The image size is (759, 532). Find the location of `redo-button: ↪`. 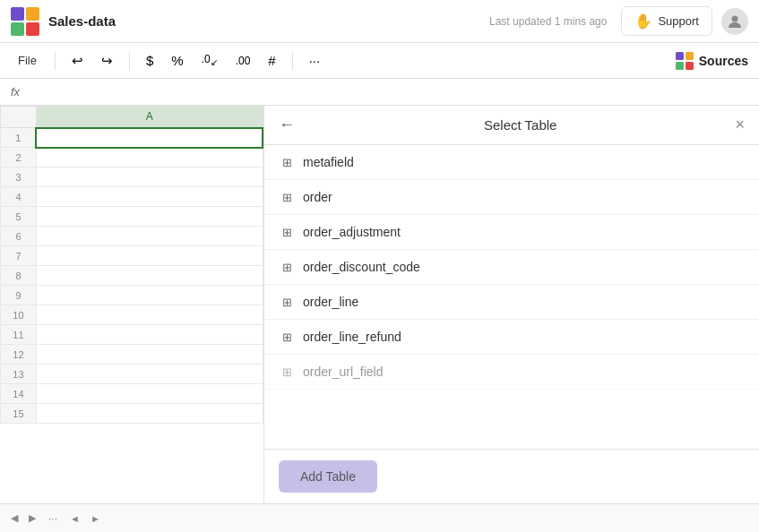

redo-button: ↪ is located at coordinates (108, 61).